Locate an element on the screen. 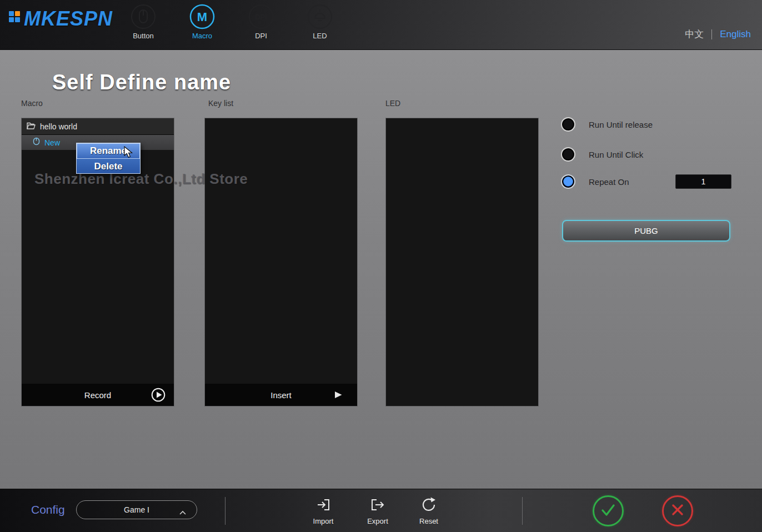 The height and width of the screenshot is (532, 762). config-profile-select: Game I is located at coordinates (137, 510).